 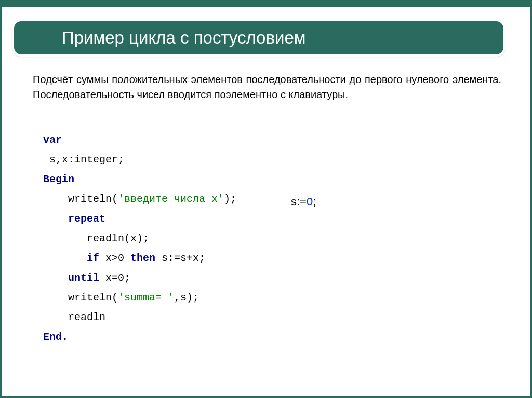 I want to click on code-line-readln1: readln(x);, so click(x=261, y=239).